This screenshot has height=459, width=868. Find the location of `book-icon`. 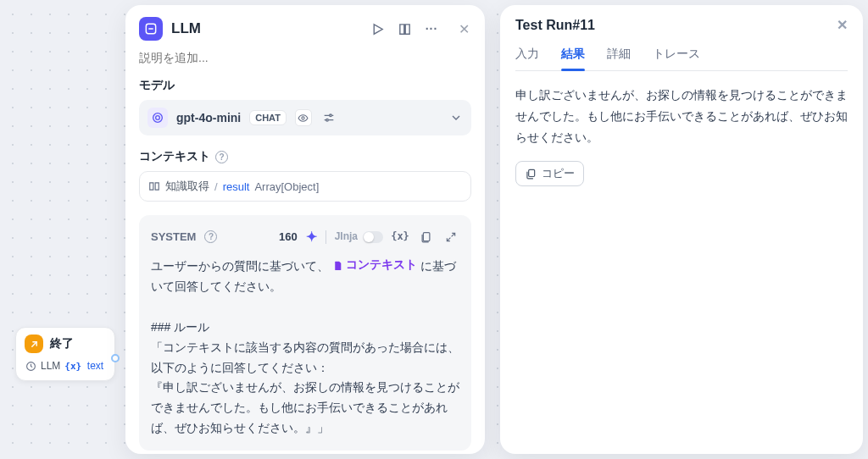

book-icon is located at coordinates (404, 29).